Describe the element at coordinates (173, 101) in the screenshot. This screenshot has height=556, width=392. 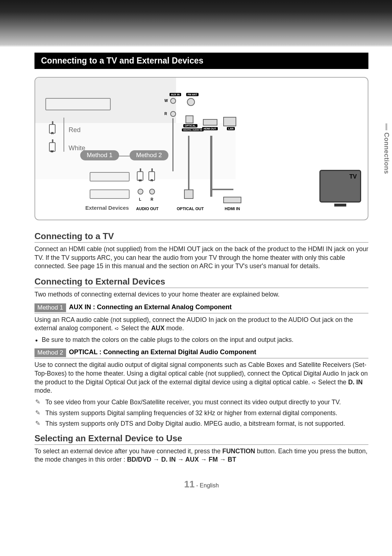
I see `port-aux-w` at that location.